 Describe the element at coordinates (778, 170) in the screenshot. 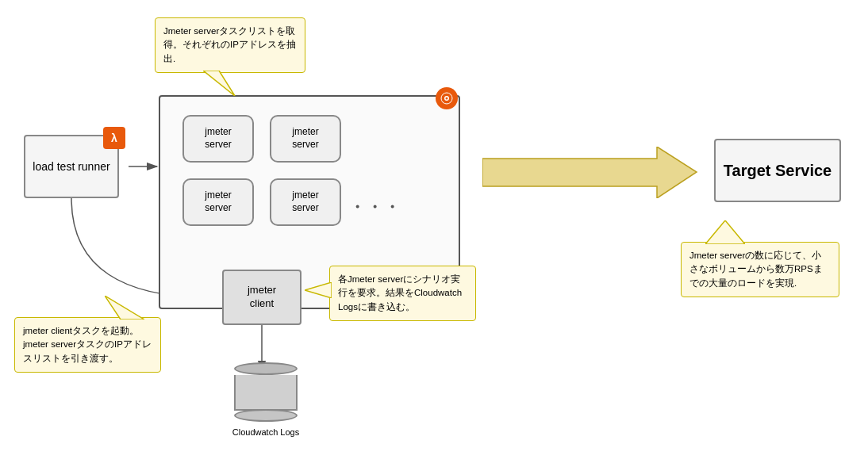

I see `target-service-box: Target Service` at that location.